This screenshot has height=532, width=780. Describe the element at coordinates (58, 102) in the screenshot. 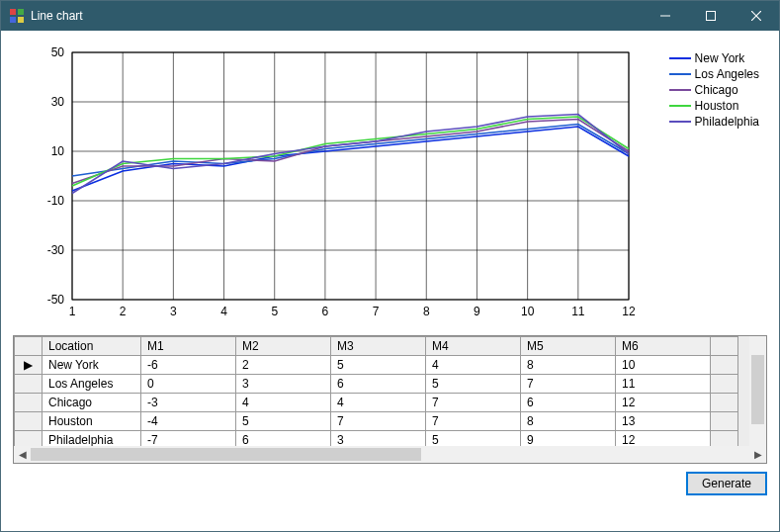

I see `svg-text: 30` at that location.